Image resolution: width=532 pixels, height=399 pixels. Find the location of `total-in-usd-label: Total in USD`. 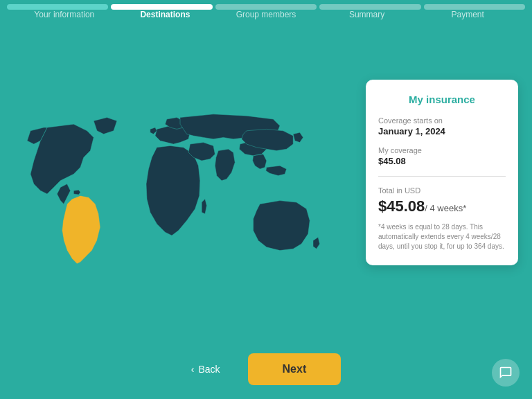

total-in-usd-label: Total in USD is located at coordinates (442, 190).